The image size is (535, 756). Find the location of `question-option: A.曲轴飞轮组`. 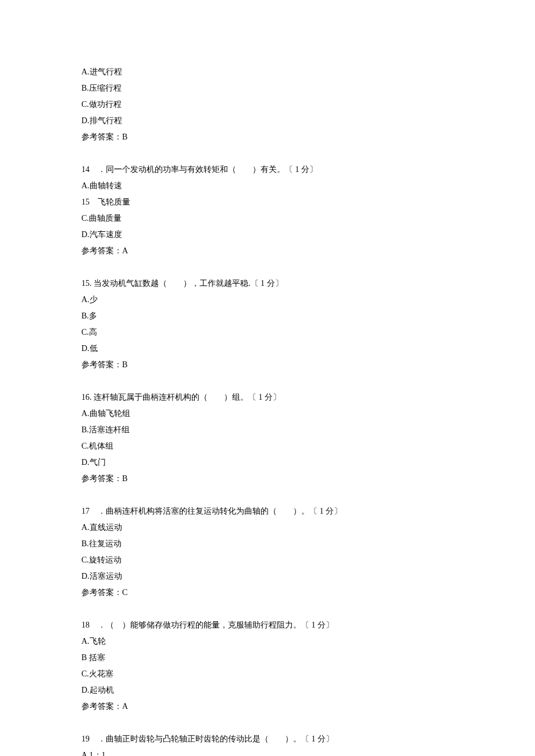

question-option: A.曲轴飞轮组 is located at coordinates (268, 414).